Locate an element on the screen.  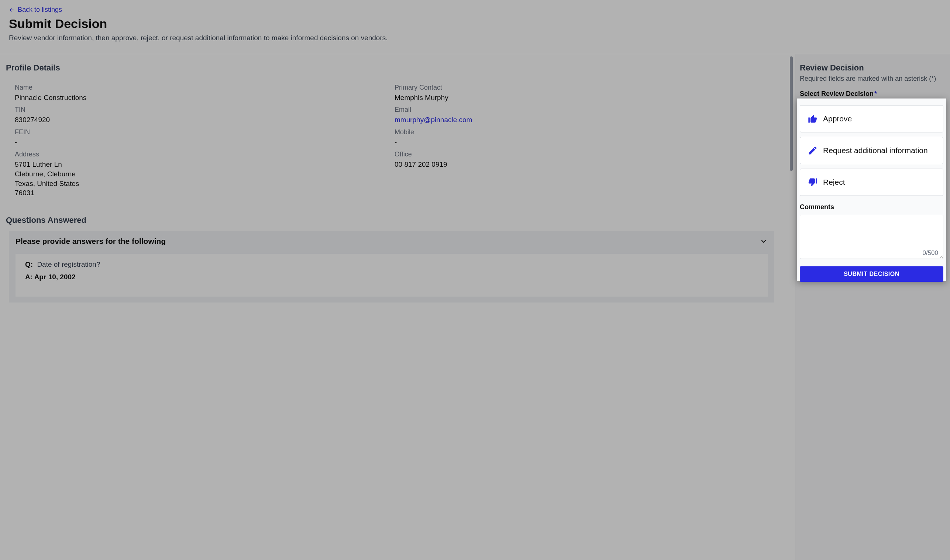
question-text-row: Q: Date of registration? is located at coordinates (392, 265).